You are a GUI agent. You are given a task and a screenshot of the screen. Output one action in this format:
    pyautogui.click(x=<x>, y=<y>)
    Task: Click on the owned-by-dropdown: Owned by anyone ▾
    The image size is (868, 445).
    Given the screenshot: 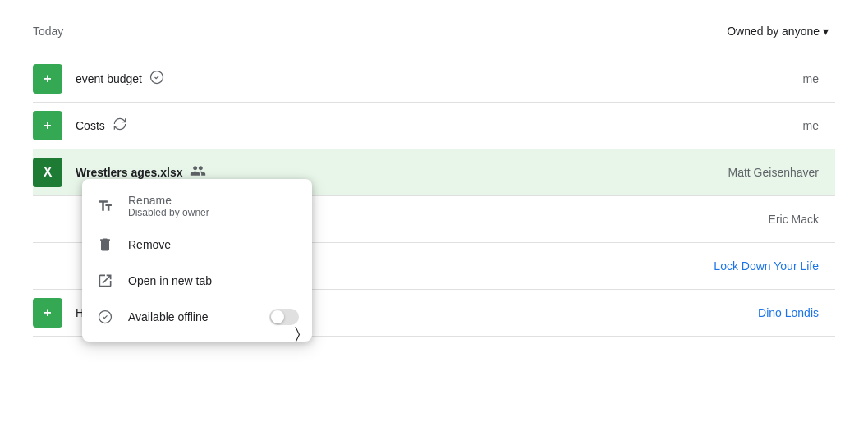 What is the action you would take?
    pyautogui.click(x=778, y=31)
    